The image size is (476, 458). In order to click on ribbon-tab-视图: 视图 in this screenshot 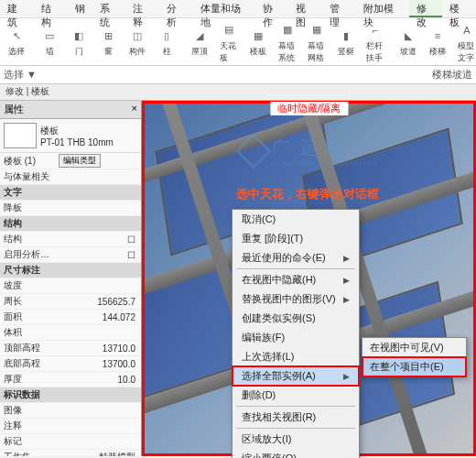, I will do `click(306, 9)`.